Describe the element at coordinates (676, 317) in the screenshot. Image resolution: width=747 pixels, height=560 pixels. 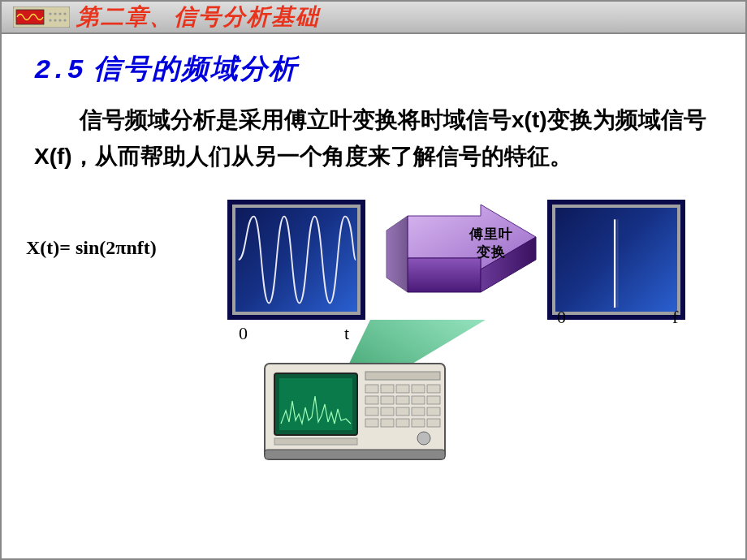
I see `freq-axis-label: f` at that location.